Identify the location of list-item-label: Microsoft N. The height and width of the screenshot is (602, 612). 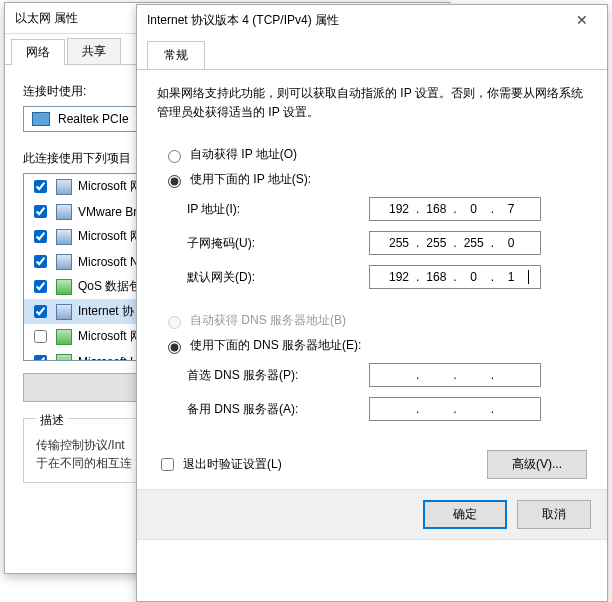
(108, 262).